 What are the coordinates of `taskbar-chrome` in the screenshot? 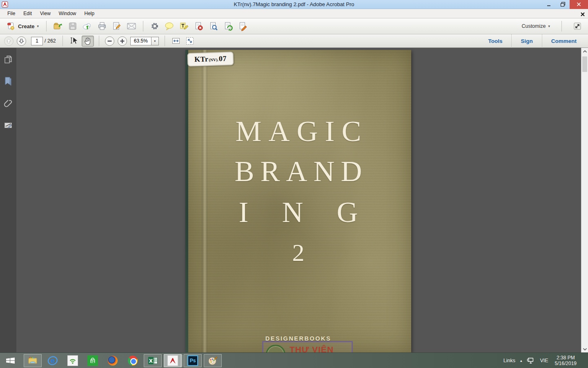 It's located at (133, 361).